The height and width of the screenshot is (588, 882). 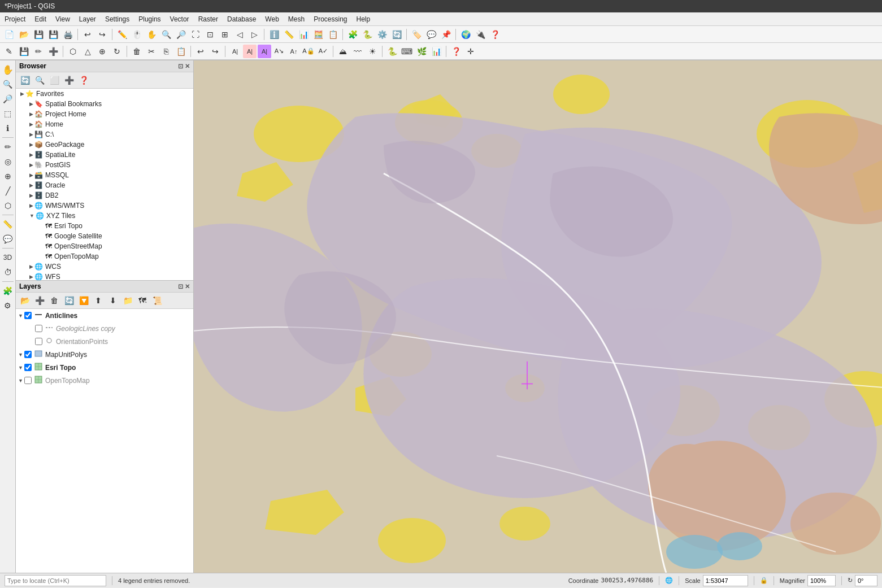 I want to click on digitize-btn: ✏️, so click(x=122, y=34).